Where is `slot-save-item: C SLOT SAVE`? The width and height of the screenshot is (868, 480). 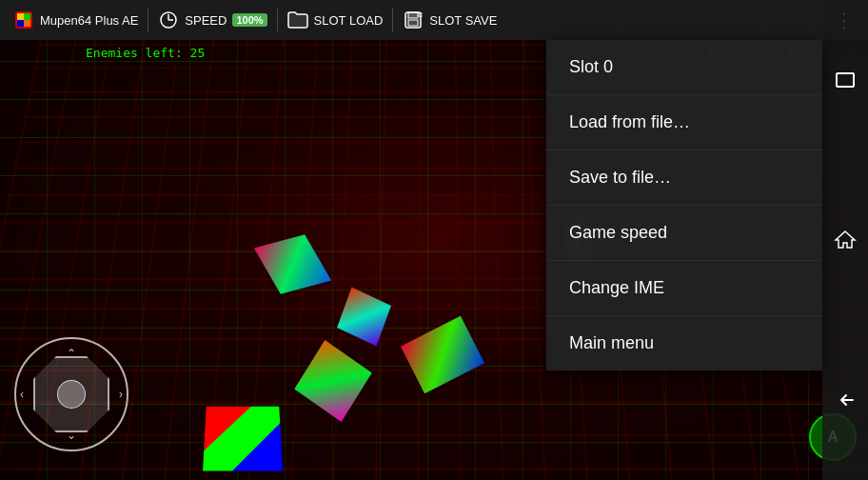 slot-save-item: C SLOT SAVE is located at coordinates (449, 20).